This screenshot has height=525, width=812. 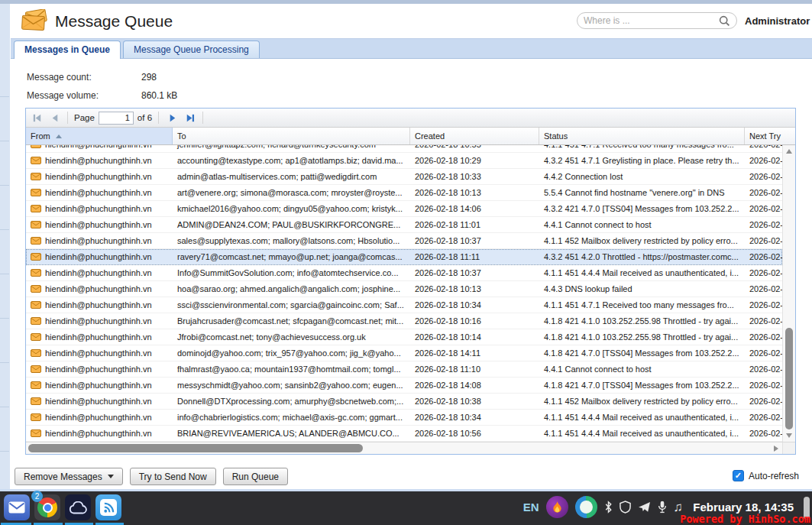 I want to click on table-row: hiendinh@phuchungthinh.vn BRIAN@REVIVEAM…, so click(x=404, y=434).